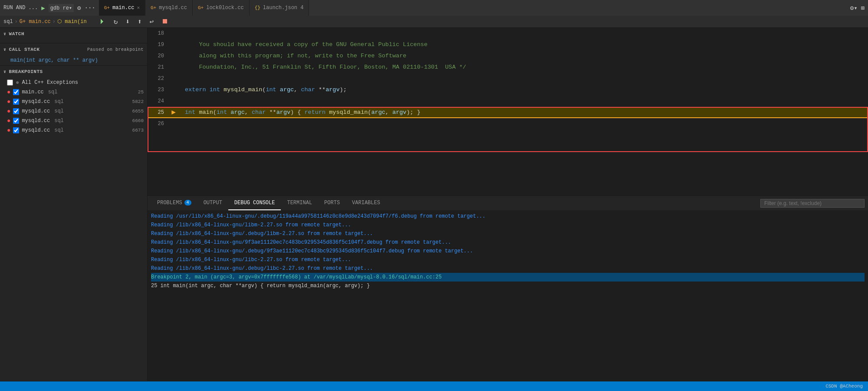 Image resolution: width=868 pixels, height=391 pixels. Describe the element at coordinates (213, 203) in the screenshot. I see `tab-output-label: OUTPUT` at that location.